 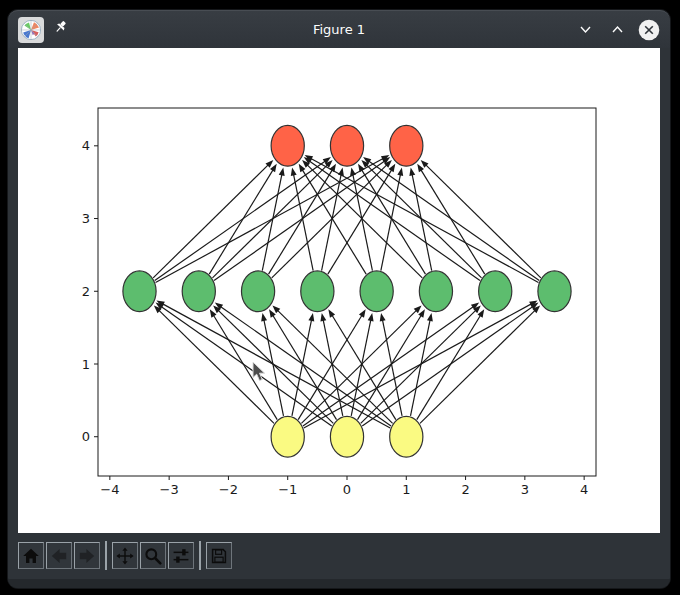 I want to click on home-icon, so click(x=31, y=556).